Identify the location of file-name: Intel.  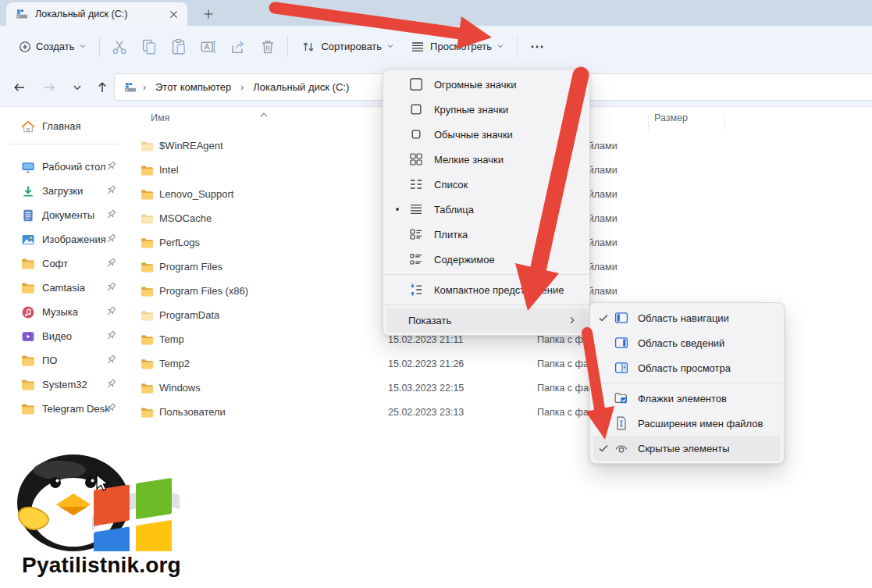
(169, 170).